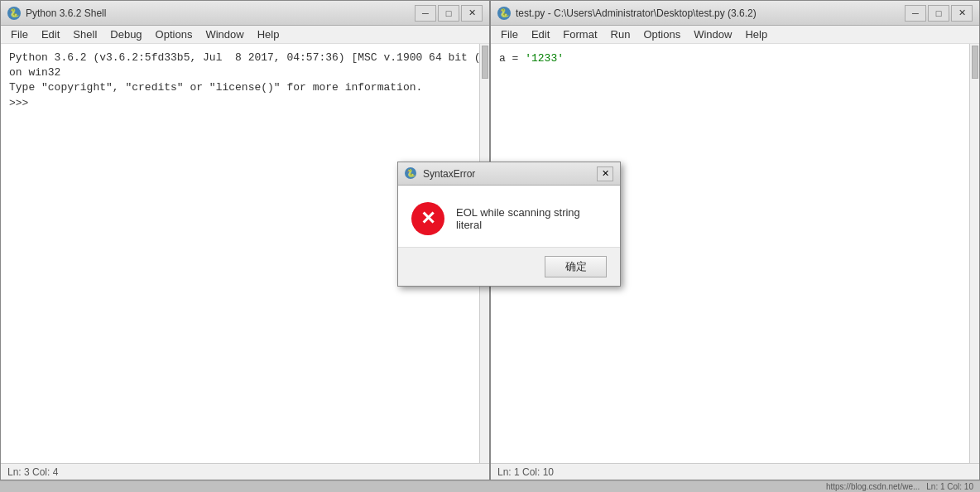 The width and height of the screenshot is (980, 492). Describe the element at coordinates (510, 174) in the screenshot. I see `dialog-title-text: SyntaxError` at that location.